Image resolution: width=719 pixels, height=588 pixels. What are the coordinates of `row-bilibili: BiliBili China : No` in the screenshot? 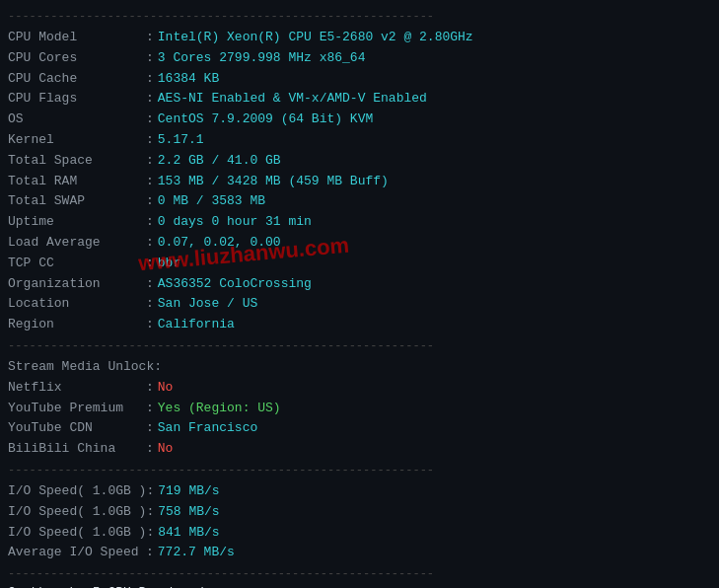 It's located at (359, 450).